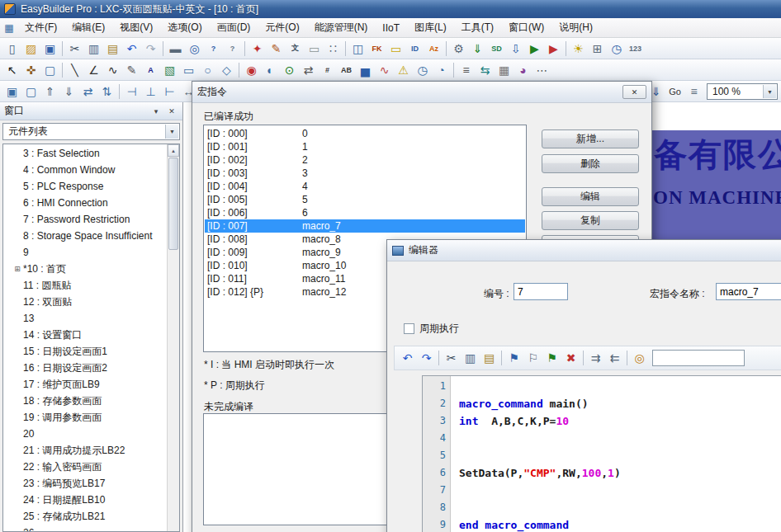  What do you see at coordinates (585, 251) in the screenshot?
I see `editor-dialog-titlebar: 编辑器` at bounding box center [585, 251].